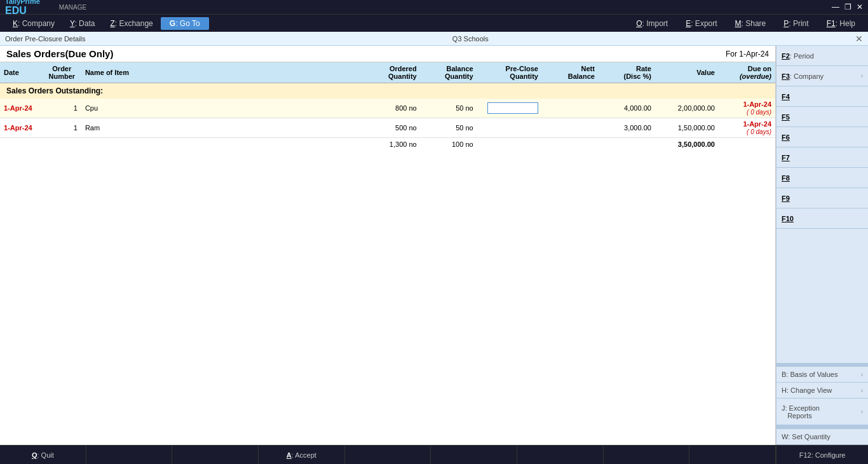  What do you see at coordinates (388, 92) in the screenshot?
I see `section-header-row: Sales Orders Outstanding:` at bounding box center [388, 92].